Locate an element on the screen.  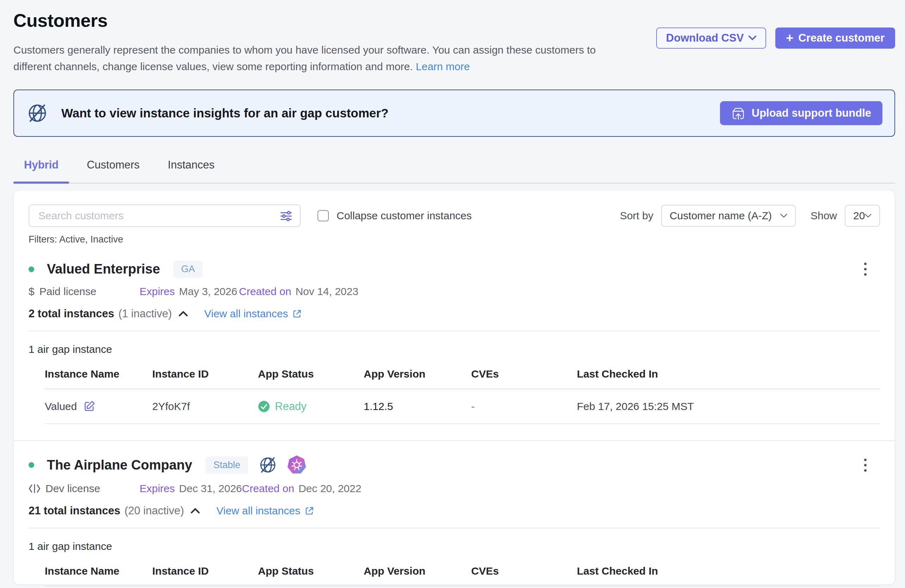
toolbar: Collapse customer instances Sort by Cust… is located at coordinates (454, 216).